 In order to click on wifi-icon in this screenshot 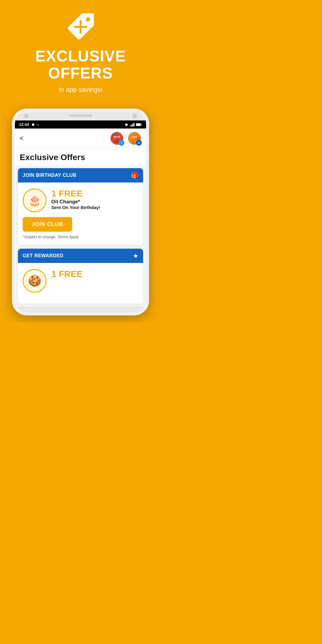, I will do `click(126, 125)`.